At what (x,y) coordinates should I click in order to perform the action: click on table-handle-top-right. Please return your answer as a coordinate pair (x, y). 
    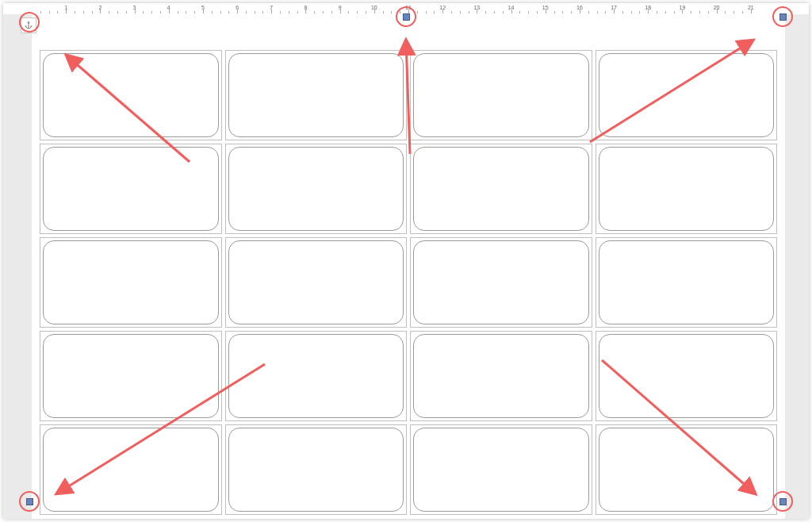
    Looking at the image, I should click on (783, 17).